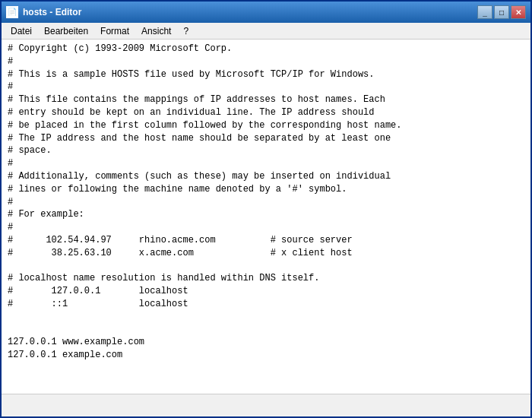 This screenshot has height=418, width=532. What do you see at coordinates (44, 12) in the screenshot?
I see `title-bar-left: 📄 hosts - Editor` at bounding box center [44, 12].